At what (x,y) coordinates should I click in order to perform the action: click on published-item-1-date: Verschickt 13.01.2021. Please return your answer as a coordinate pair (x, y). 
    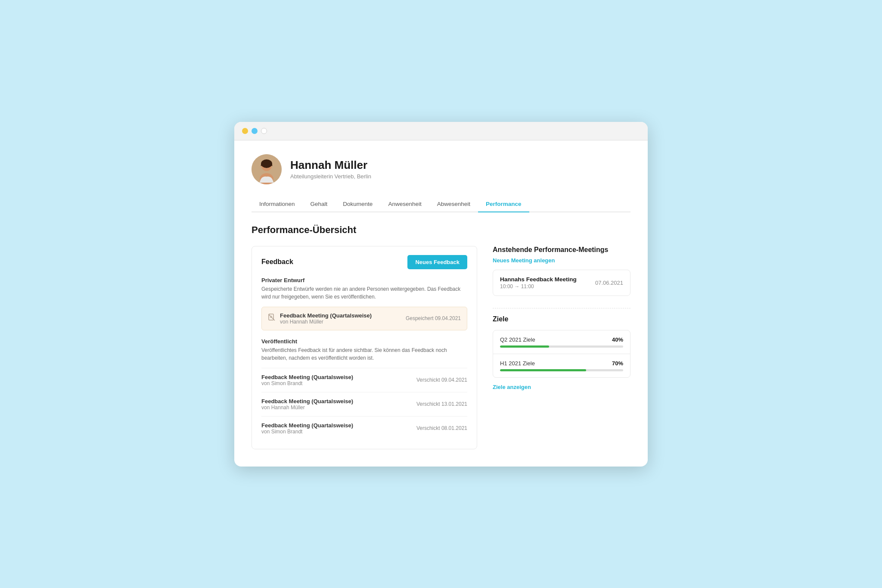
    Looking at the image, I should click on (442, 404).